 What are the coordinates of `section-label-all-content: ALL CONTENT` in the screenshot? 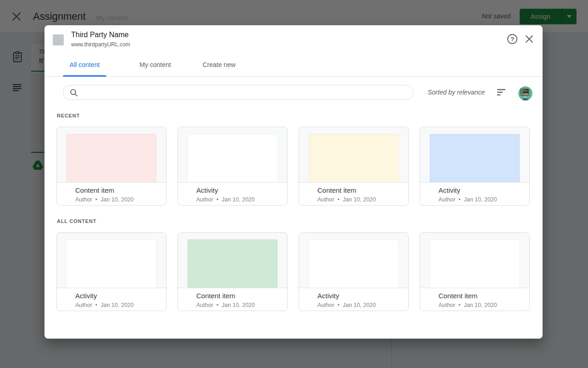 It's located at (77, 221).